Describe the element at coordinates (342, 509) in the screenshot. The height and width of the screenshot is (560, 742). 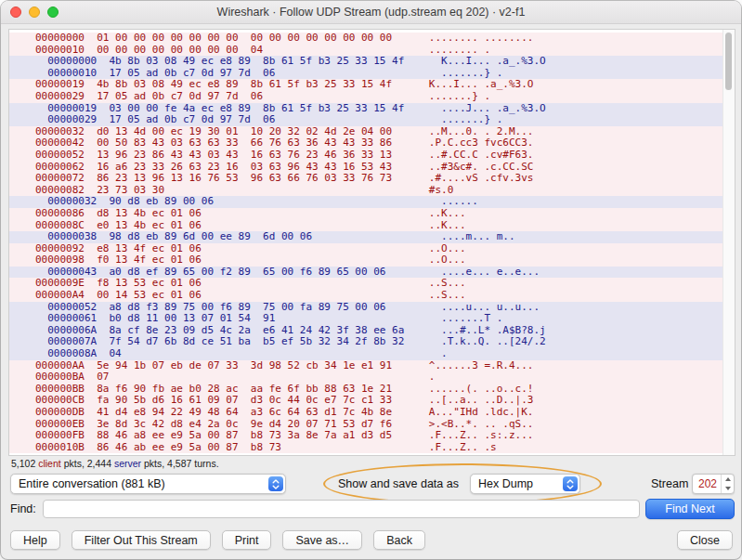
I see `find-input` at that location.